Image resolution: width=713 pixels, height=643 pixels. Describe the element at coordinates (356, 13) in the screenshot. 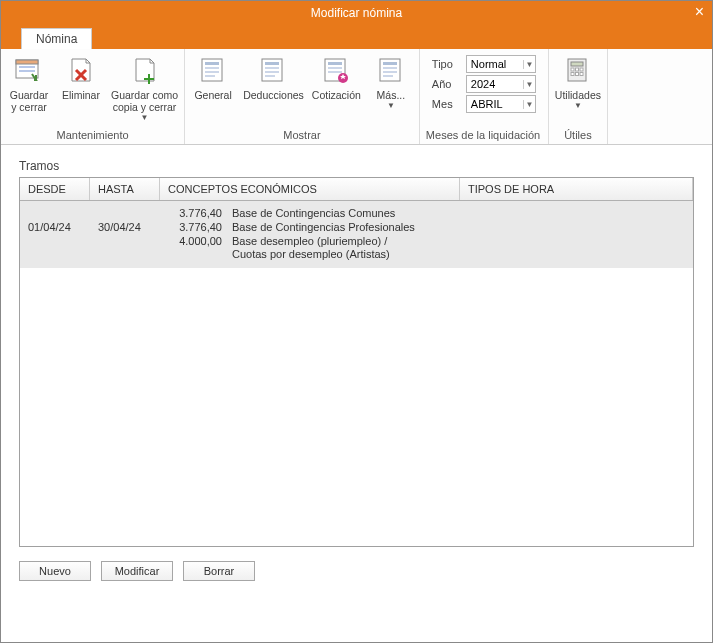

I see `titlebar: Modificar nómina ×` at that location.